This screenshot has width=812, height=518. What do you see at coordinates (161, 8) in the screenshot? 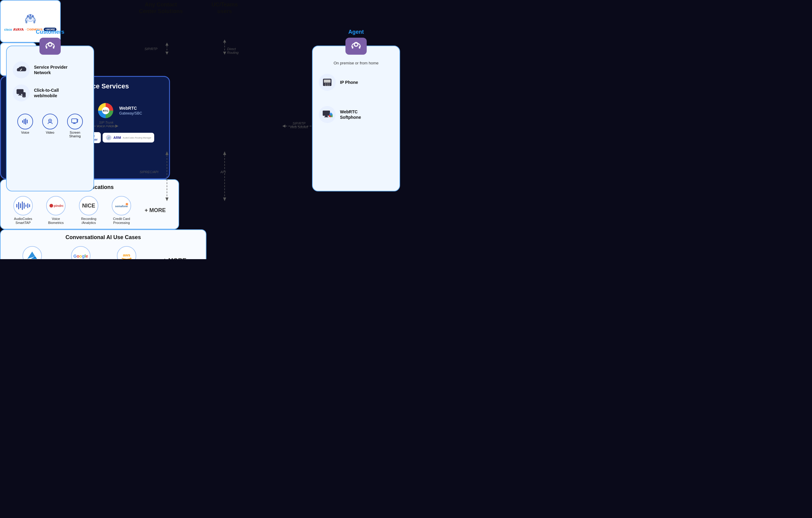
I see `any-contact-label: Any Contact Center Solutions` at bounding box center [161, 8].